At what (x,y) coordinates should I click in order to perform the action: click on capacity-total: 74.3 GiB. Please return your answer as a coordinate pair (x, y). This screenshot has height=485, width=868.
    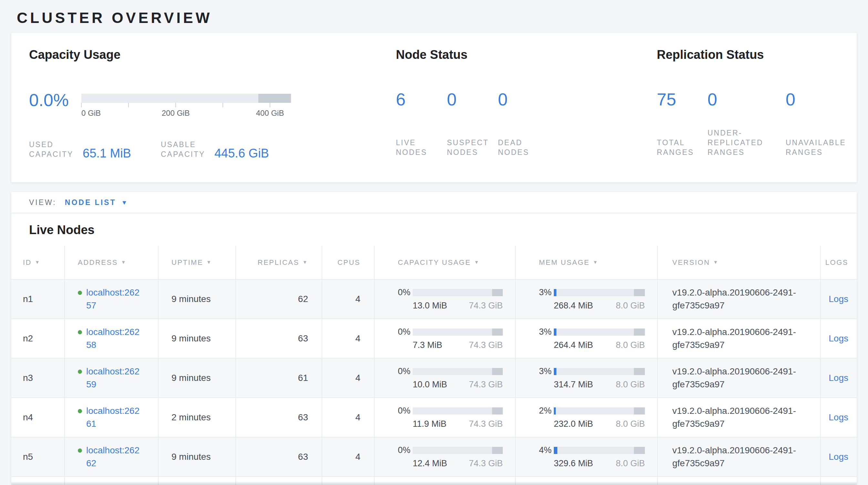
    Looking at the image, I should click on (486, 306).